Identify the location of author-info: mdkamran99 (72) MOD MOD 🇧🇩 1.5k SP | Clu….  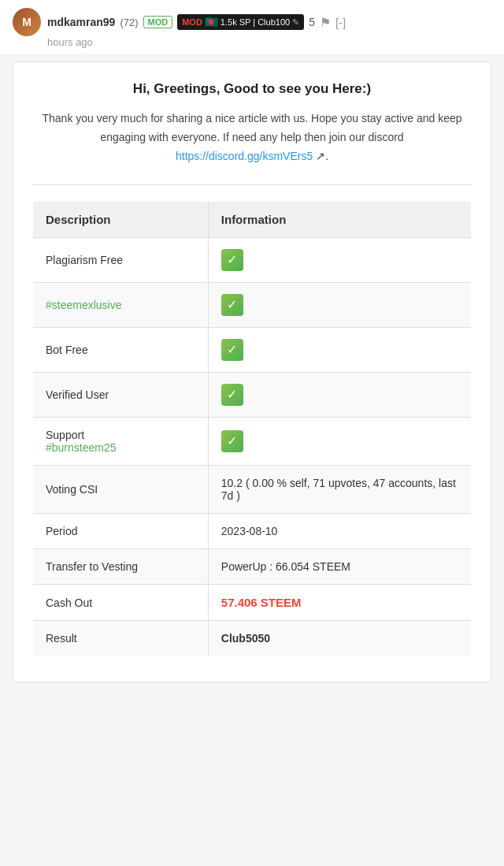
(197, 22).